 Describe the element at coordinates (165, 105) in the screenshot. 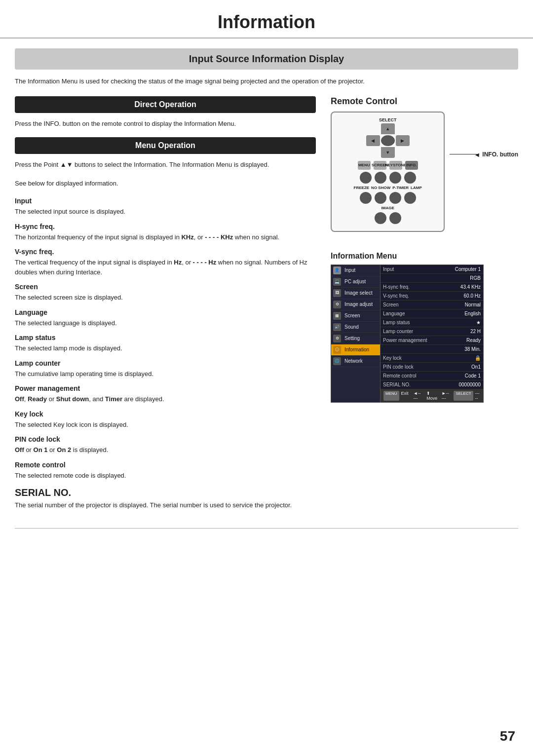

I see `direct-operation-box: Direct Operation` at that location.